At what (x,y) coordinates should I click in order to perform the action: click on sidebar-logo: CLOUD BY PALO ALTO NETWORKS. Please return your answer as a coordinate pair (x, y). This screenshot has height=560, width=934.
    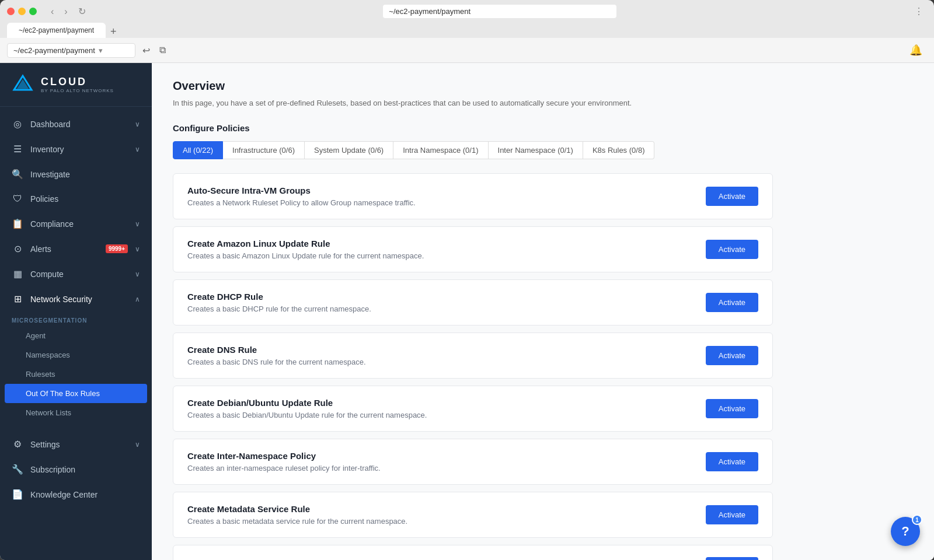
    Looking at the image, I should click on (76, 85).